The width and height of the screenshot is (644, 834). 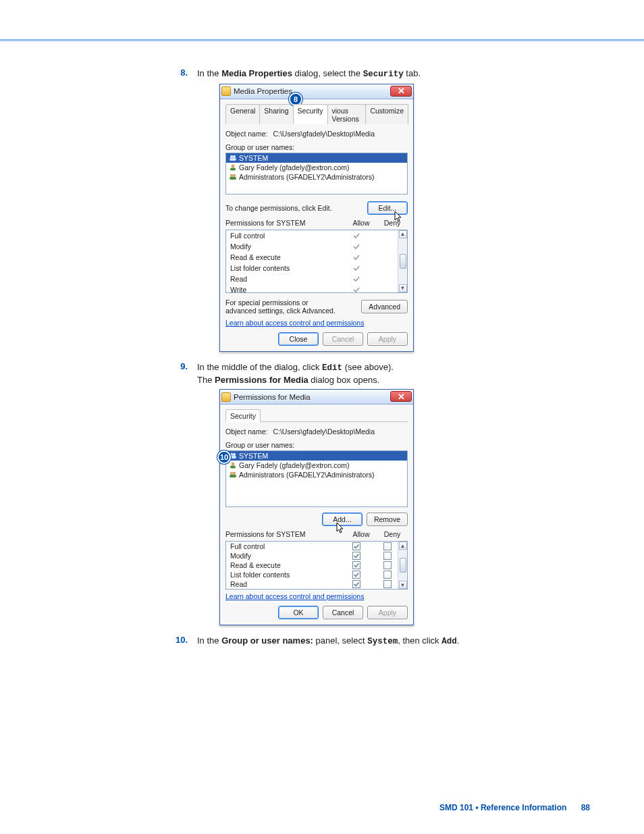 I want to click on group-icon, so click(x=233, y=158).